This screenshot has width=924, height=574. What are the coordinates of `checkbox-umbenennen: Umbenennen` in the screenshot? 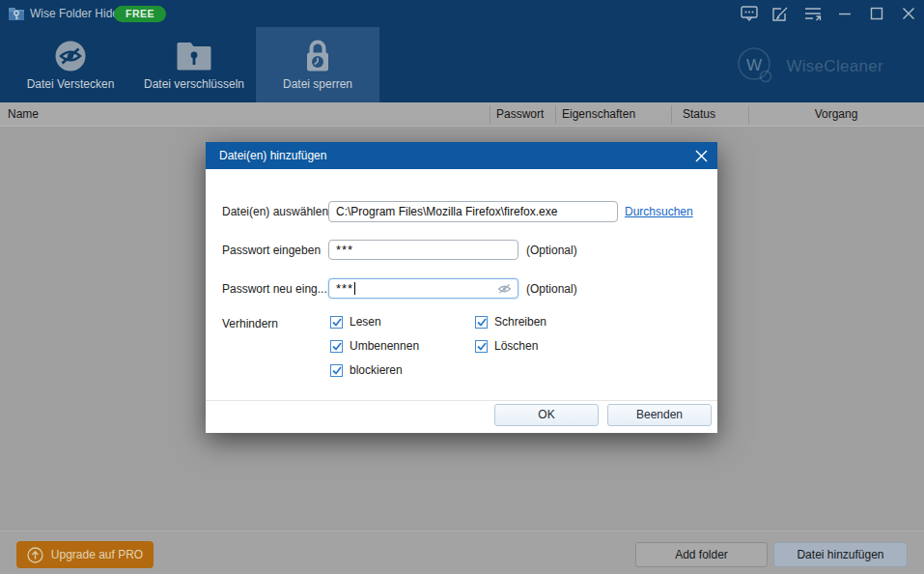 It's located at (375, 346).